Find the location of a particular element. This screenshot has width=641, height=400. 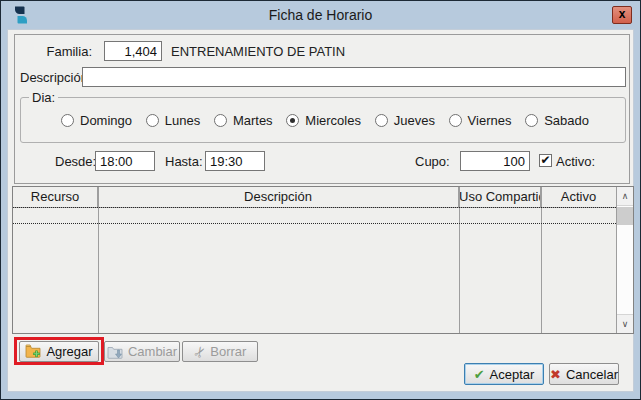

dia-radio-group: Domingo Lunes Martes Miercoles is located at coordinates (325, 120).